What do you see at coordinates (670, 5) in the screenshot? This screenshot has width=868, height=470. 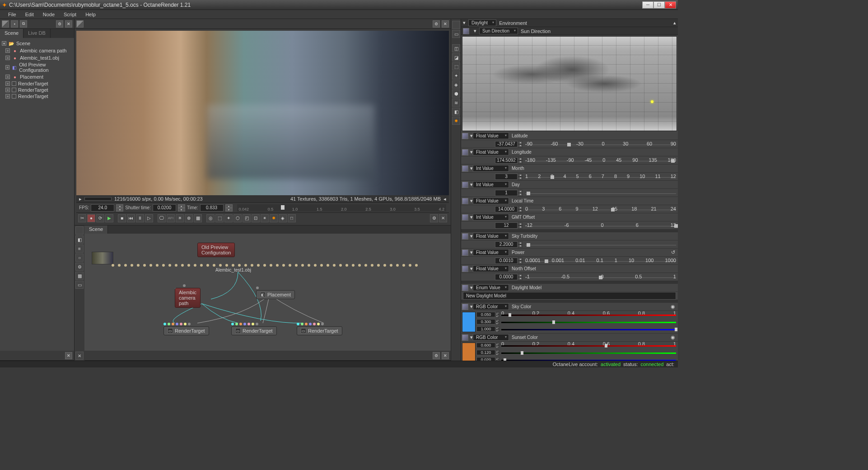 I see `close-button: ✕` at bounding box center [670, 5].